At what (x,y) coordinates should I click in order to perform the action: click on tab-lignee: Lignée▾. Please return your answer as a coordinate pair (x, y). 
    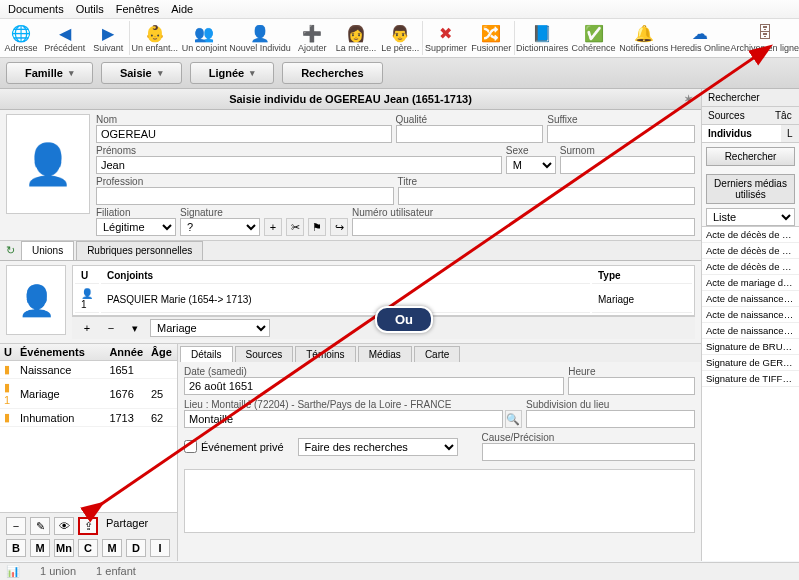
    Looking at the image, I should click on (232, 73).